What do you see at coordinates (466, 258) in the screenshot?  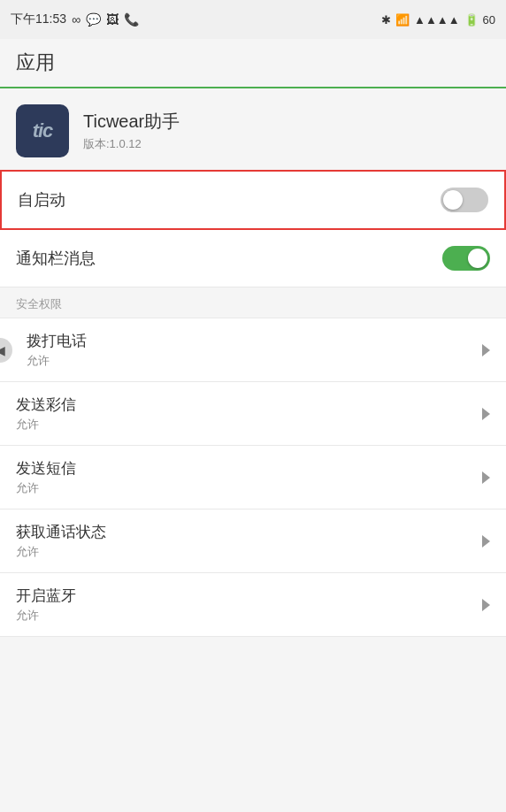 I see `notification-toggle` at bounding box center [466, 258].